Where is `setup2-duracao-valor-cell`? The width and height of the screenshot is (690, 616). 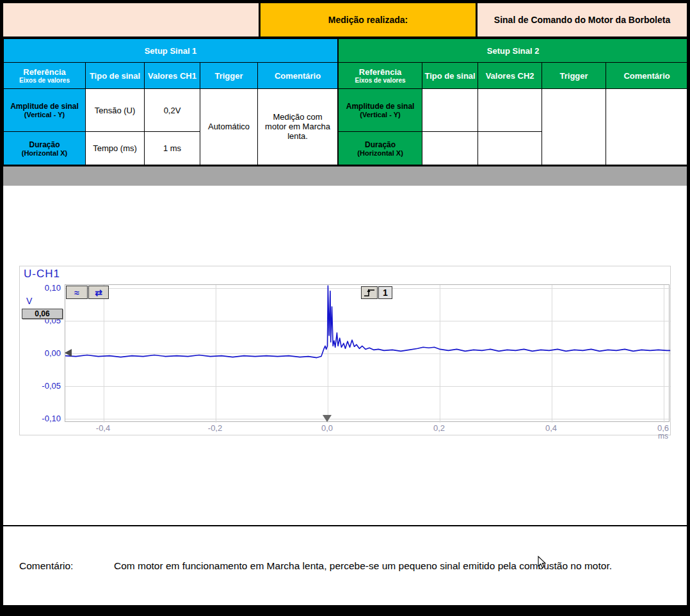 setup2-duracao-valor-cell is located at coordinates (510, 149).